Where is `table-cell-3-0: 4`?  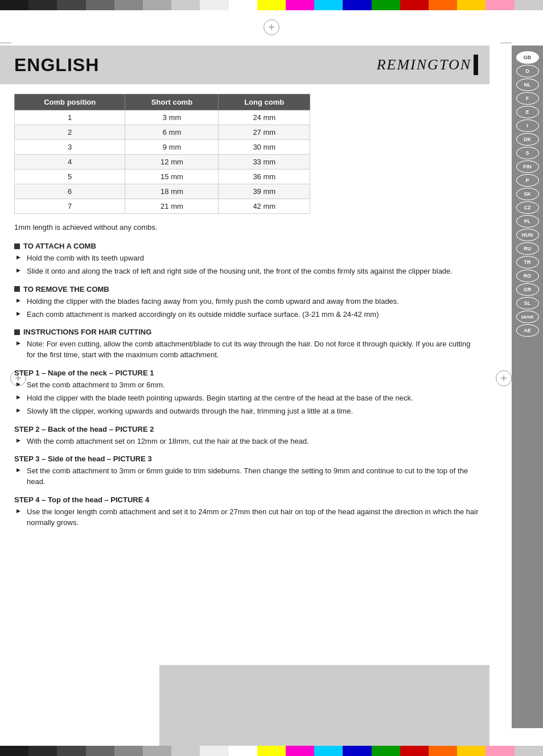
table-cell-3-0: 4 is located at coordinates (70, 162).